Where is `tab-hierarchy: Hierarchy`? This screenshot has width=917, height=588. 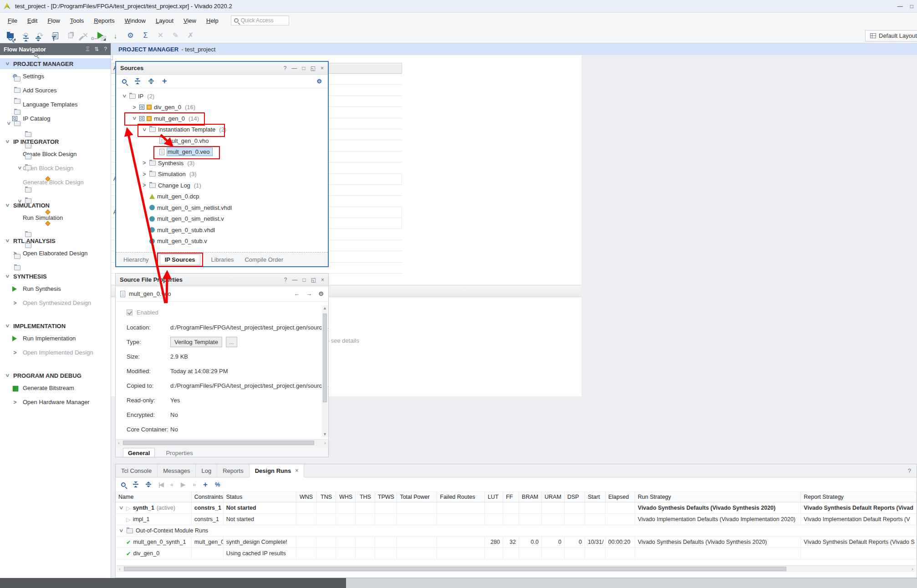 tab-hierarchy: Hierarchy is located at coordinates (136, 259).